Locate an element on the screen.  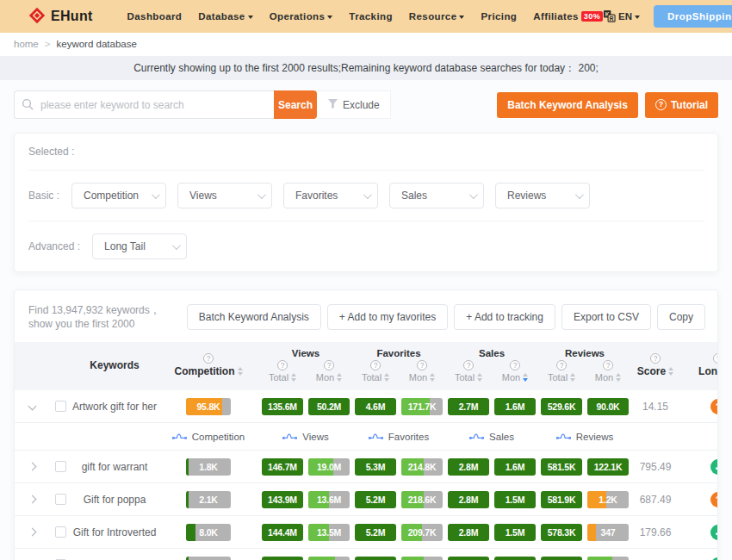
search-button: Search is located at coordinates (295, 105).